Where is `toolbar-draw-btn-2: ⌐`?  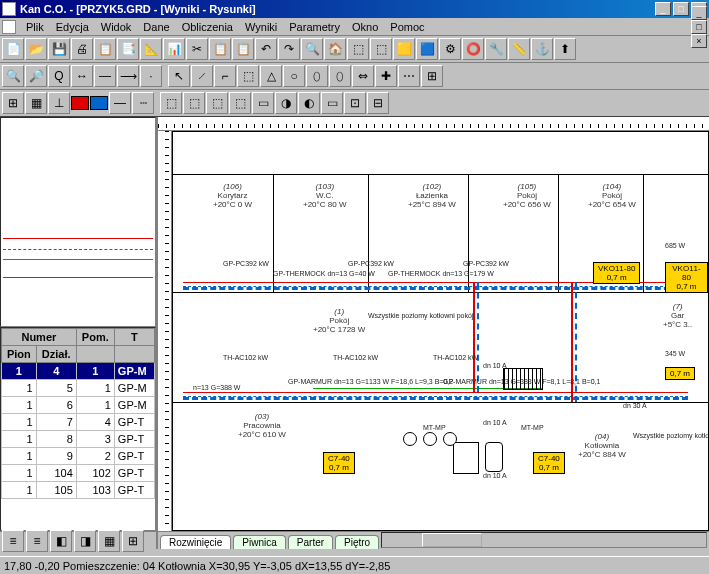 toolbar-draw-btn-2: ⌐ is located at coordinates (225, 76).